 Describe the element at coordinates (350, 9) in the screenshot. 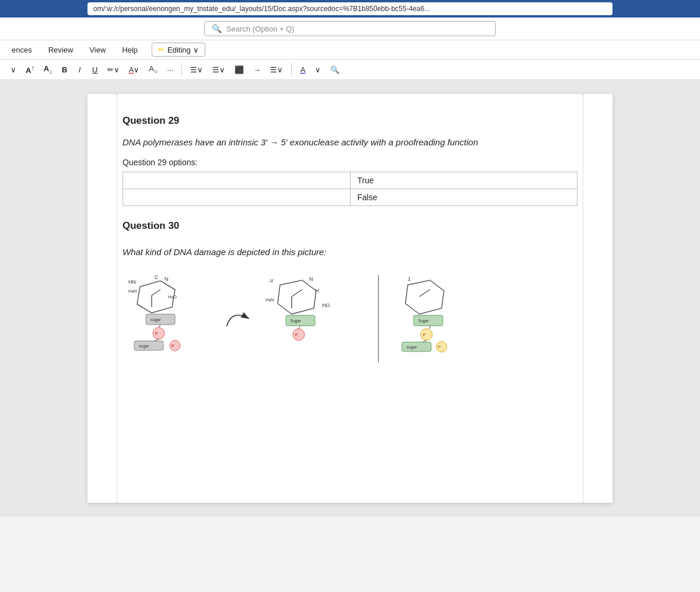

I see `address-bar: om/:w:/r/personal/eenongen_my_tnstate_ed…` at that location.